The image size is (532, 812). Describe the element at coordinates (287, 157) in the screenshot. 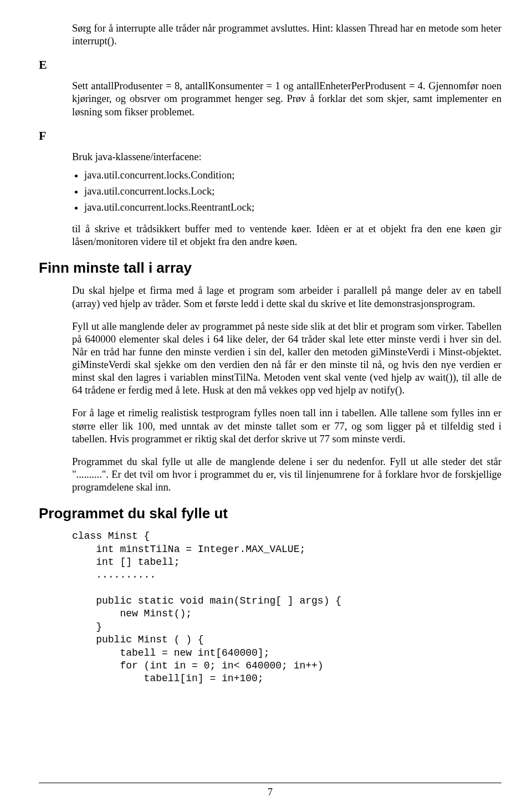

I see `paragraph-f-intro: Bruk java-klassene/interfacene:` at that location.